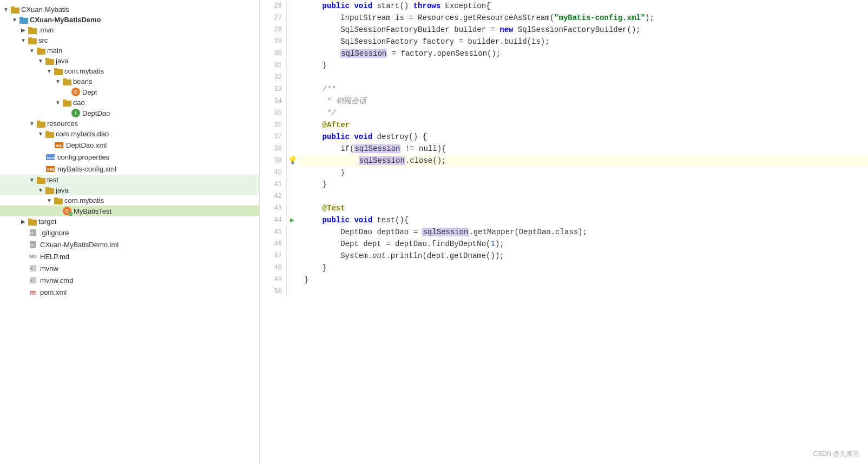 Image resolution: width=868 pixels, height=463 pixels. What do you see at coordinates (583, 161) in the screenshot?
I see `line-content: sqlSession.close();` at bounding box center [583, 161].